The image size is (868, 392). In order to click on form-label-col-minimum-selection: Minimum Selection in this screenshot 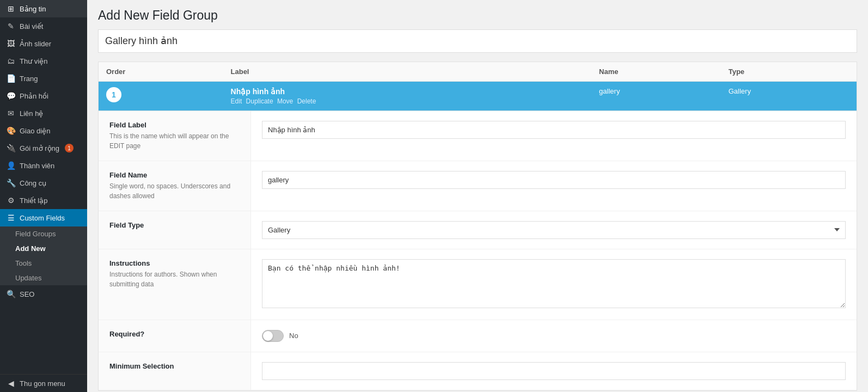, I will do `click(175, 371)`.